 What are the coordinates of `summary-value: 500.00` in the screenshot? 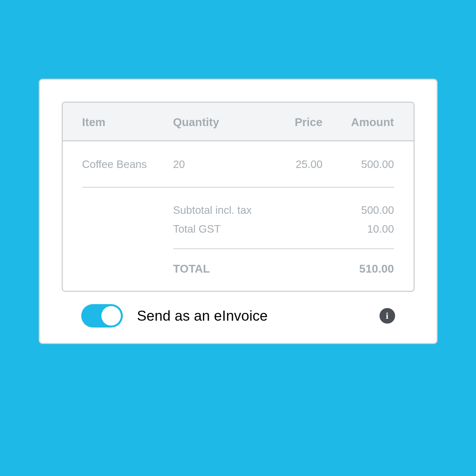 It's located at (339, 210).